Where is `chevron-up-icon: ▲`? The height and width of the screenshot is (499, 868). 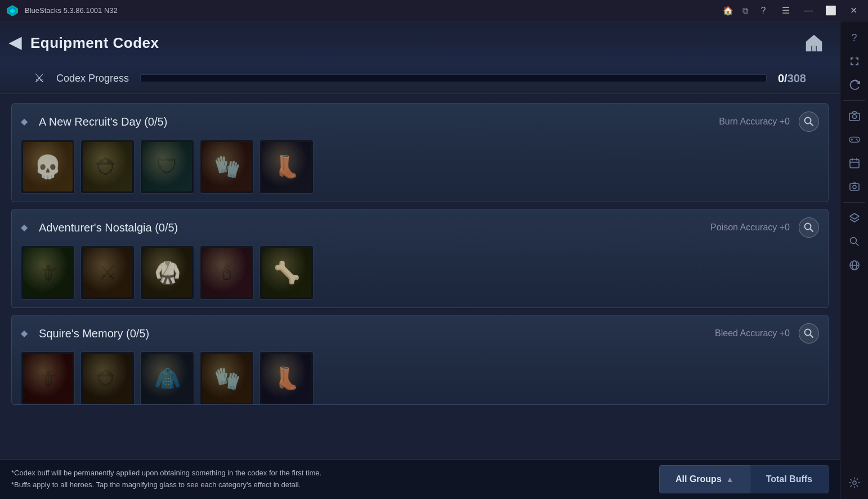
chevron-up-icon: ▲ is located at coordinates (730, 479).